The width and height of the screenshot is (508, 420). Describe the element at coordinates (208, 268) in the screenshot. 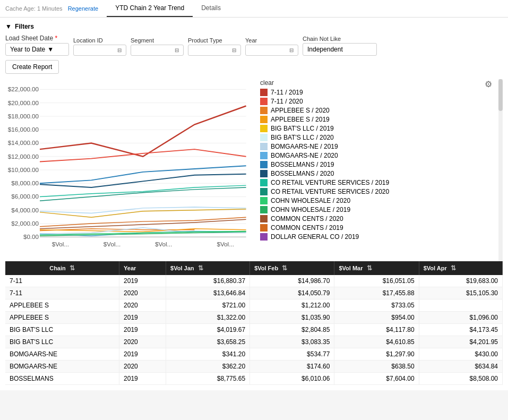

I see `col-header-jan: $Vol Jan ⇅` at that location.